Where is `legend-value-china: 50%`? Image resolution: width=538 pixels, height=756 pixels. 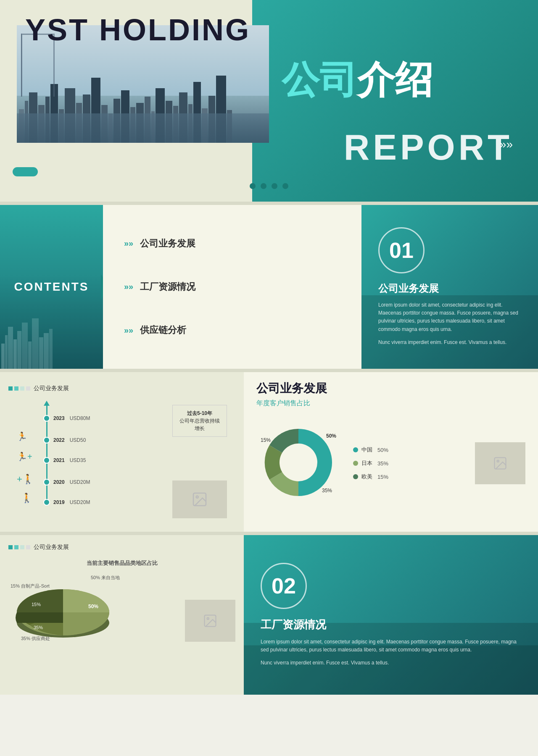
legend-value-china: 50% is located at coordinates (383, 450).